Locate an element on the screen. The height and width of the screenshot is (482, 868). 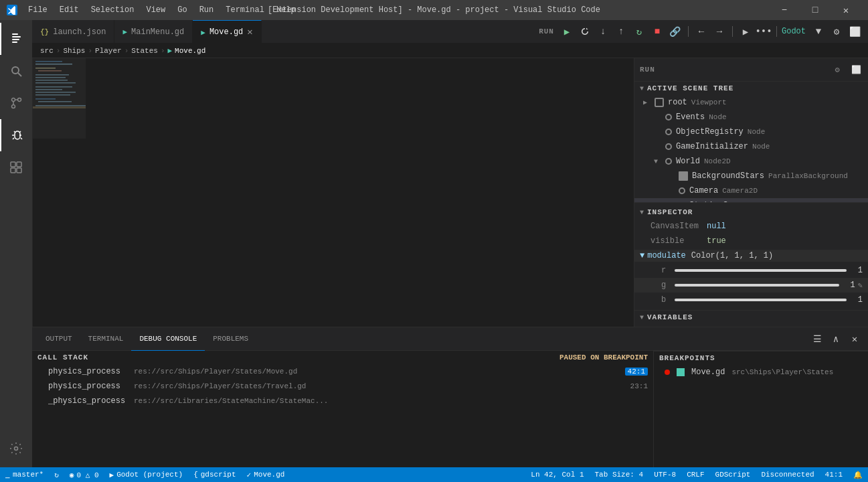
tree-item-world: ▼ World Node2D is located at coordinates (751, 161).